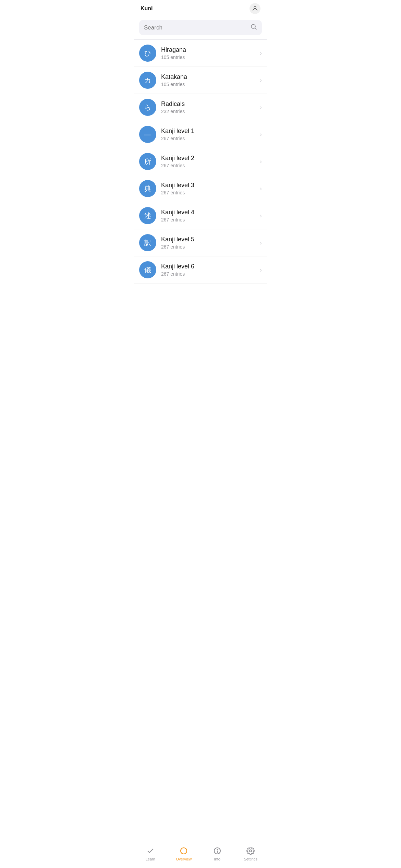 The height and width of the screenshot is (868, 401). Describe the element at coordinates (148, 53) in the screenshot. I see `item-icon-hiragana: ひ` at that location.